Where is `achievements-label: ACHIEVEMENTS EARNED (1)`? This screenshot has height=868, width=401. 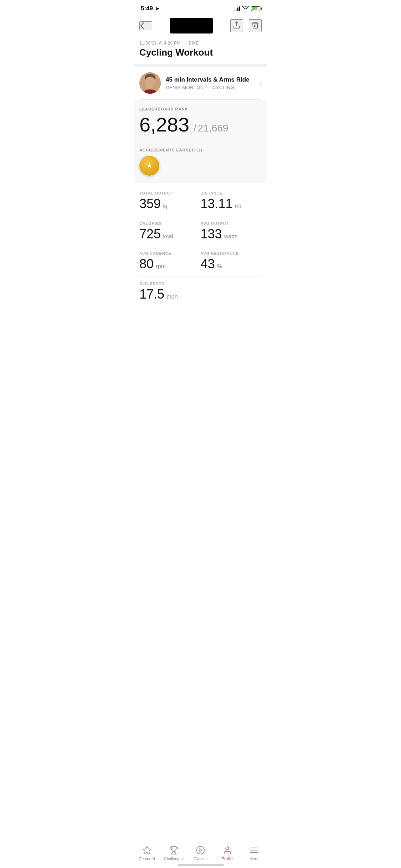 achievements-label: ACHIEVEMENTS EARNED (1) is located at coordinates (200, 150).